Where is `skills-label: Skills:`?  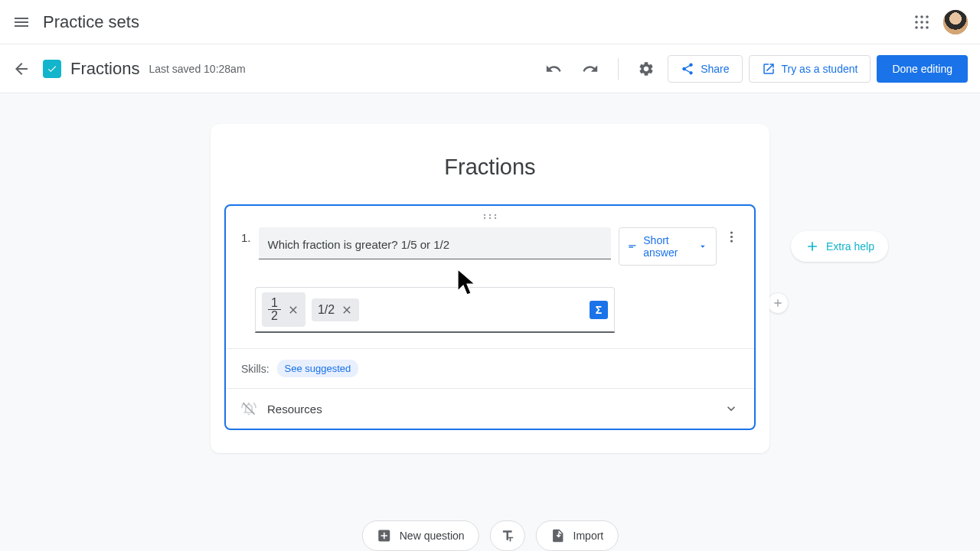 skills-label: Skills: is located at coordinates (256, 369).